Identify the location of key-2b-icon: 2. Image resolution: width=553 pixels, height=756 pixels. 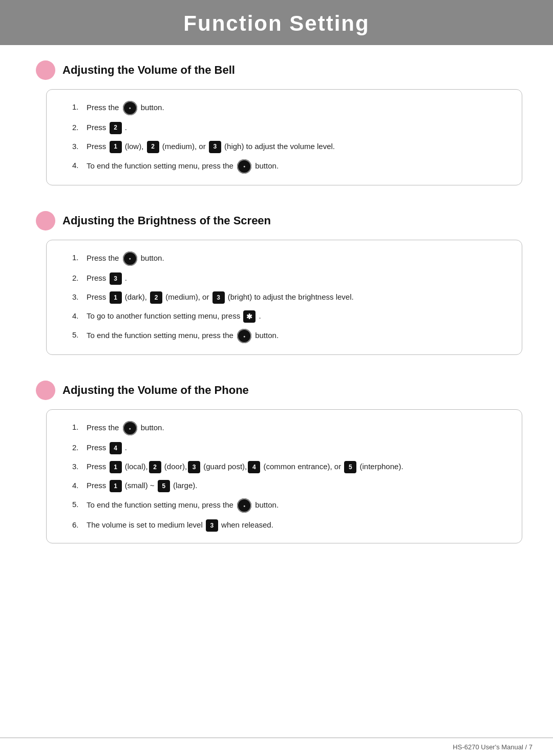
(156, 298).